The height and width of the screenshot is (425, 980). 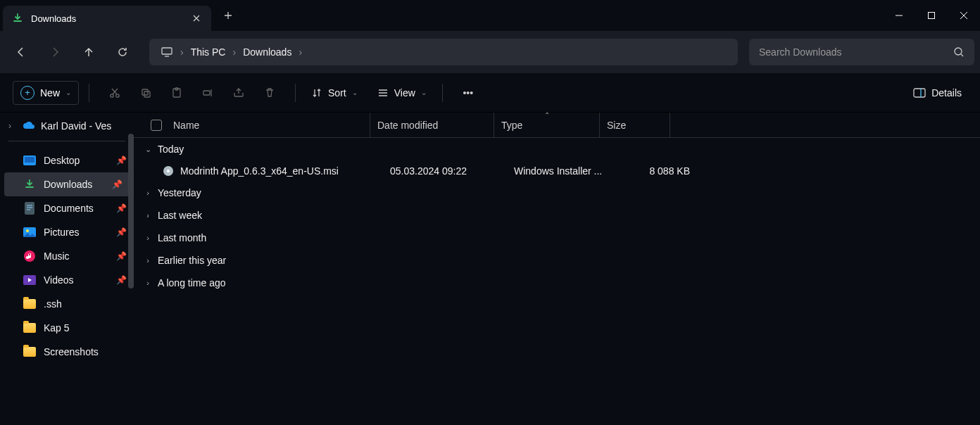 What do you see at coordinates (557, 215) in the screenshot?
I see `group-lastweek: › Last week` at bounding box center [557, 215].